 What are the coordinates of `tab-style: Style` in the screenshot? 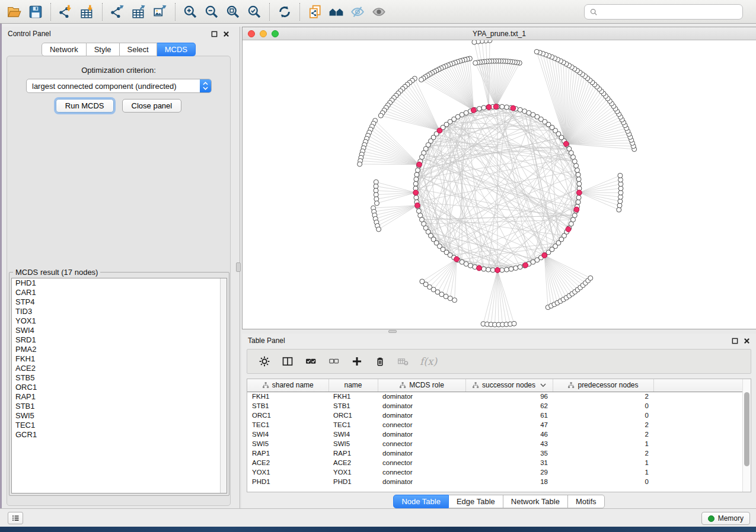 It's located at (103, 50).